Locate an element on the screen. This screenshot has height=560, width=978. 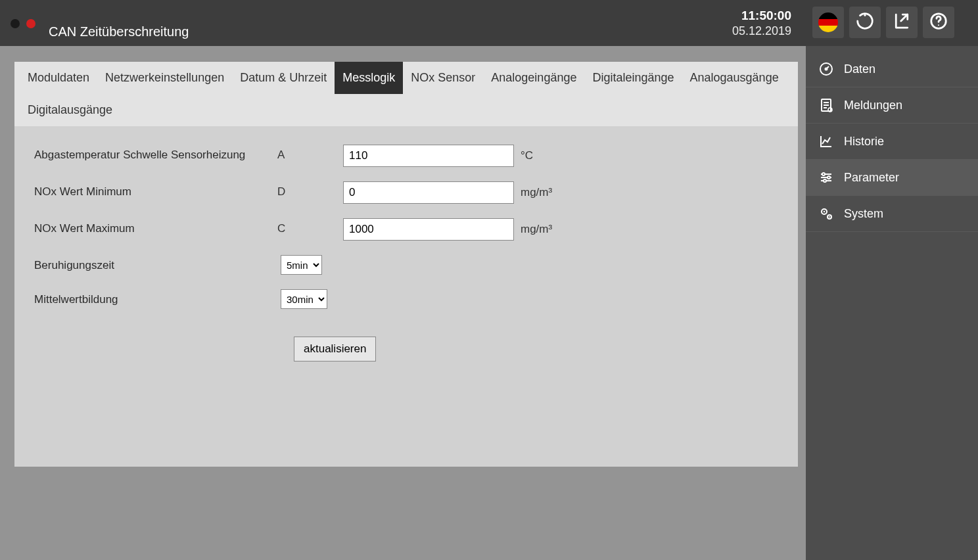
sidebar-item-daten: Daten is located at coordinates (892, 70).